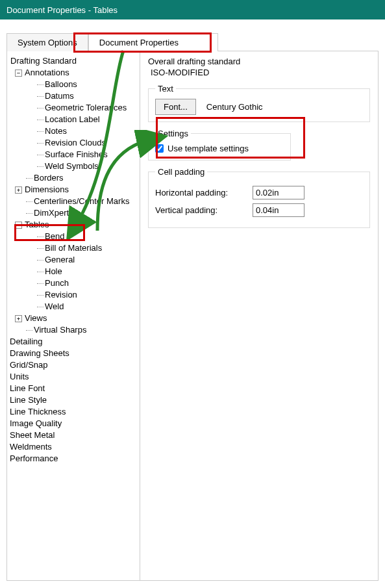  What do you see at coordinates (259, 103) in the screenshot?
I see `text-group: Text Font... Century Gothic` at bounding box center [259, 103].